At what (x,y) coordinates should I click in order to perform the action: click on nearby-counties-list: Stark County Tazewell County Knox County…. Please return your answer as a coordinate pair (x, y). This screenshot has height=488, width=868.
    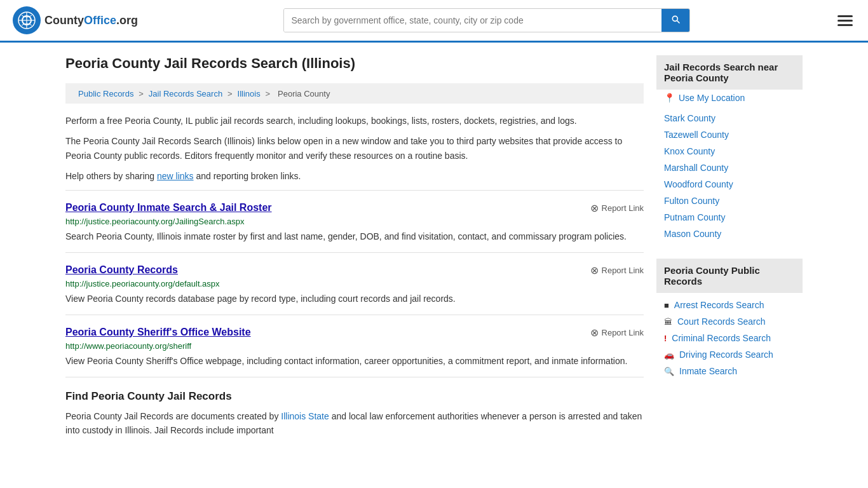
    Looking at the image, I should click on (729, 176).